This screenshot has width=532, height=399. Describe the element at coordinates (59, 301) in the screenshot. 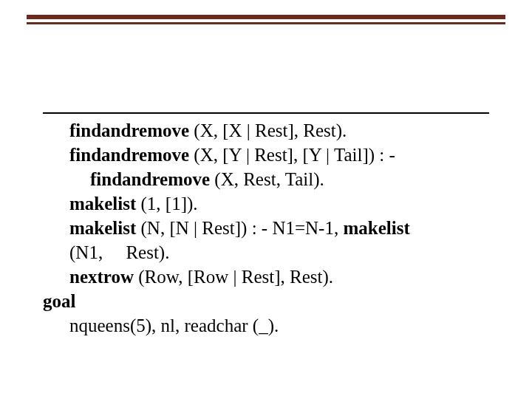

I see `keyword: goal` at that location.